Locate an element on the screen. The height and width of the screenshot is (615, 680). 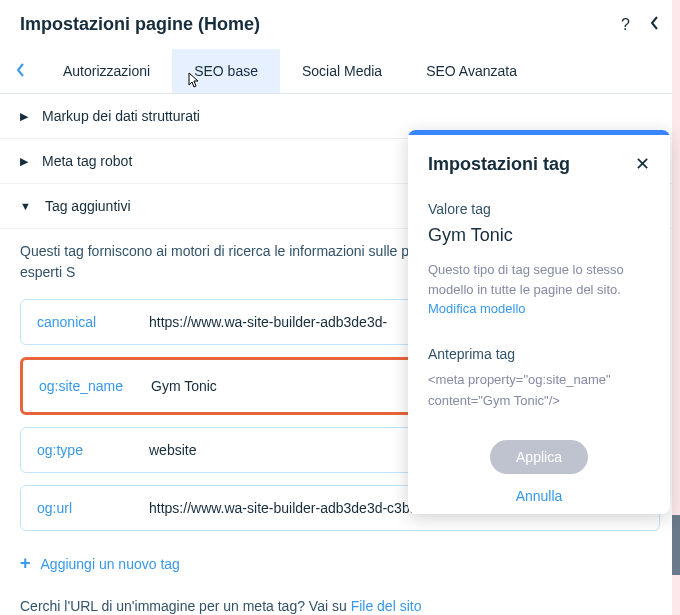
close-icon: ✕ is located at coordinates (642, 164).